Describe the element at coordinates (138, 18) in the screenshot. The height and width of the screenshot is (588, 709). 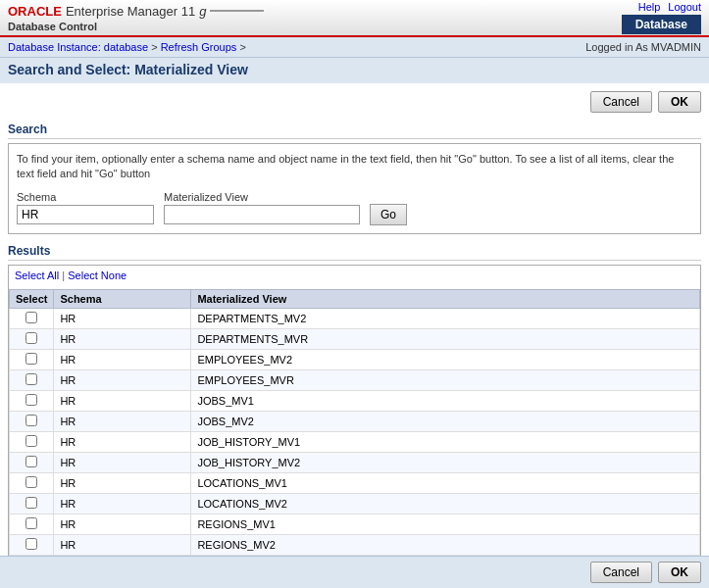
I see `header-left: ORACLE Enterprise Manager 11g Database C…` at that location.